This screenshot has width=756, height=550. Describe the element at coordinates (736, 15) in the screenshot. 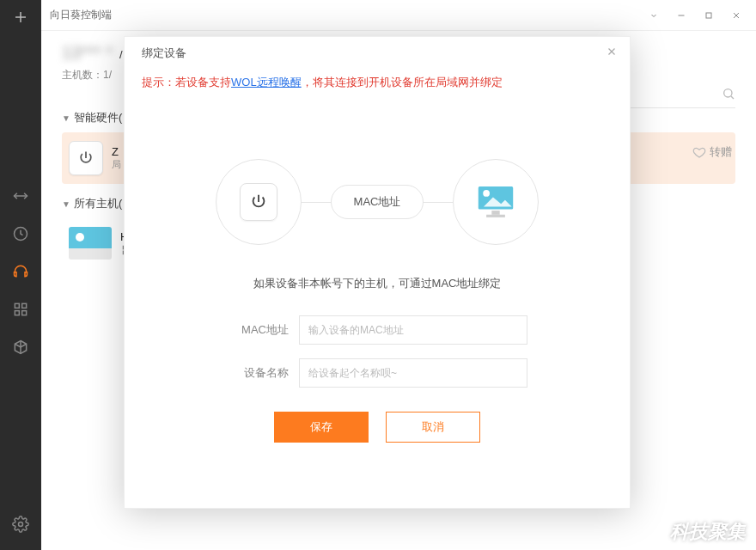

I see `close-button` at that location.